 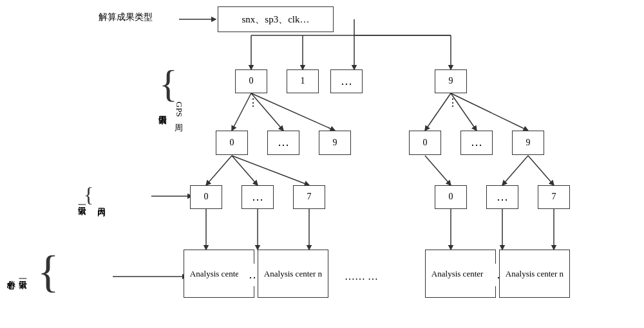 What do you see at coordinates (528, 143) in the screenshot?
I see `row2-right-box-9: 9` at bounding box center [528, 143].